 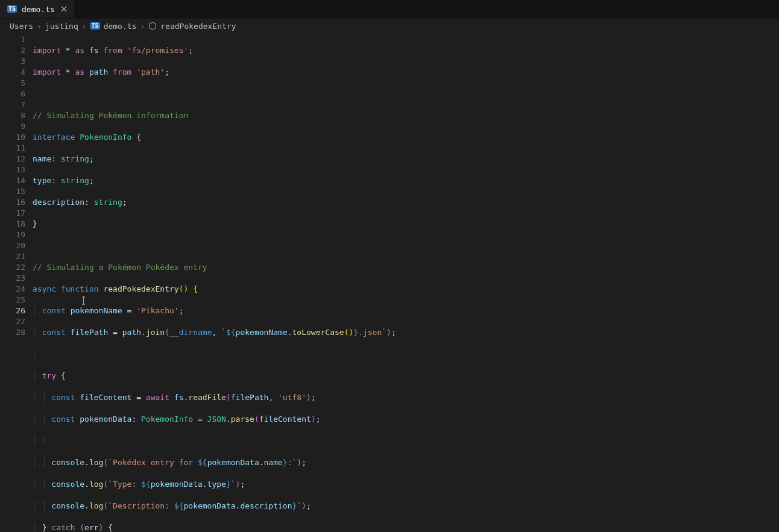 I want to click on line-number: 2, so click(x=13, y=51).